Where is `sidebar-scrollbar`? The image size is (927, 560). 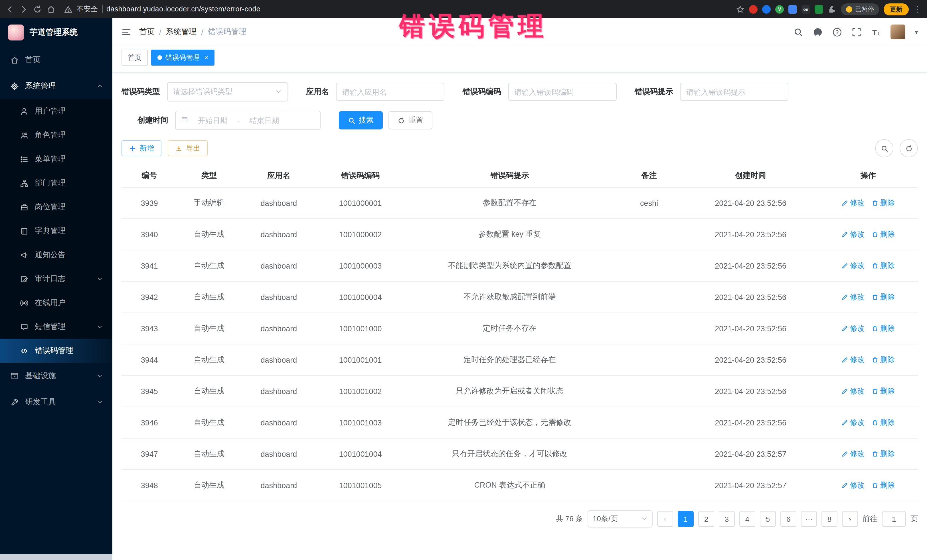 sidebar-scrollbar is located at coordinates (56, 557).